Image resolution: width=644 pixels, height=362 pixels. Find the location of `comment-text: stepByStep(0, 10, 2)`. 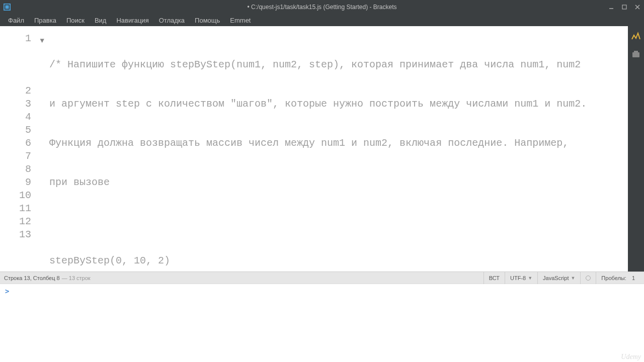

comment-text: stepByStep(0, 10, 2) is located at coordinates (110, 260).